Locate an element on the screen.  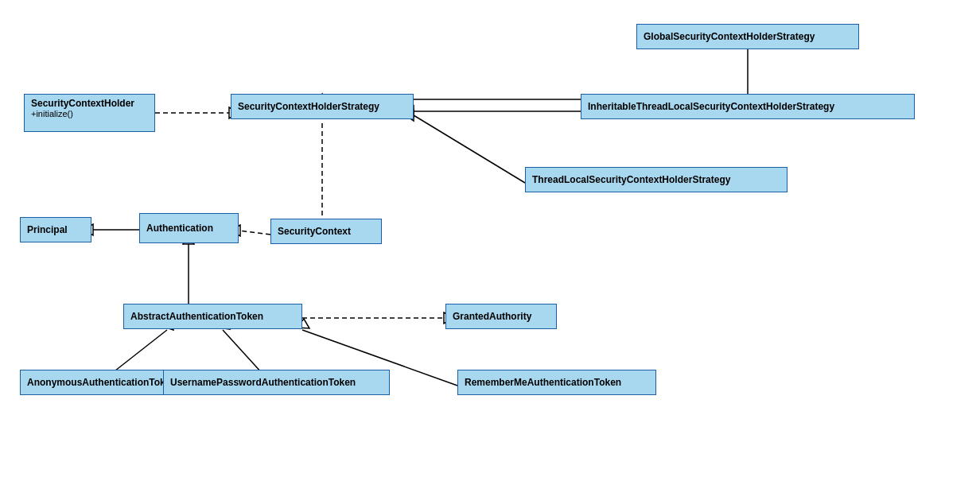
box-granted-authority: GrantedAuthority is located at coordinates (501, 316).